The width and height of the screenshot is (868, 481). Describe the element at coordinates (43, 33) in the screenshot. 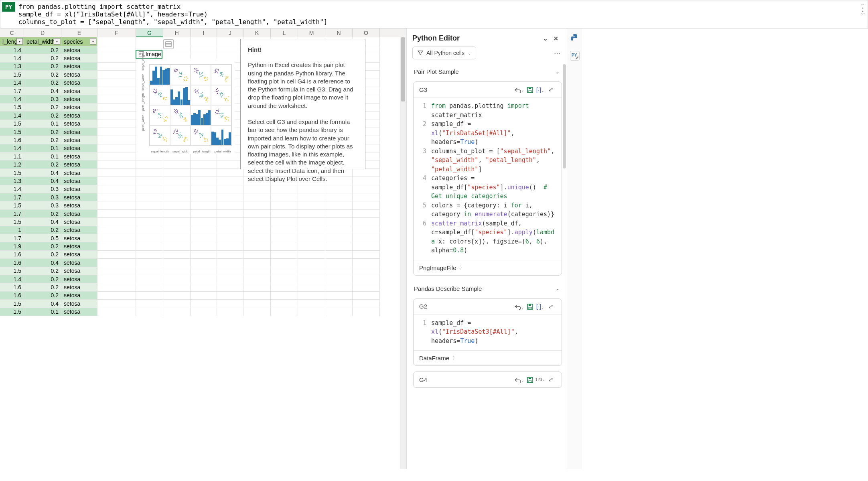

I see `column-header-d: D` at that location.